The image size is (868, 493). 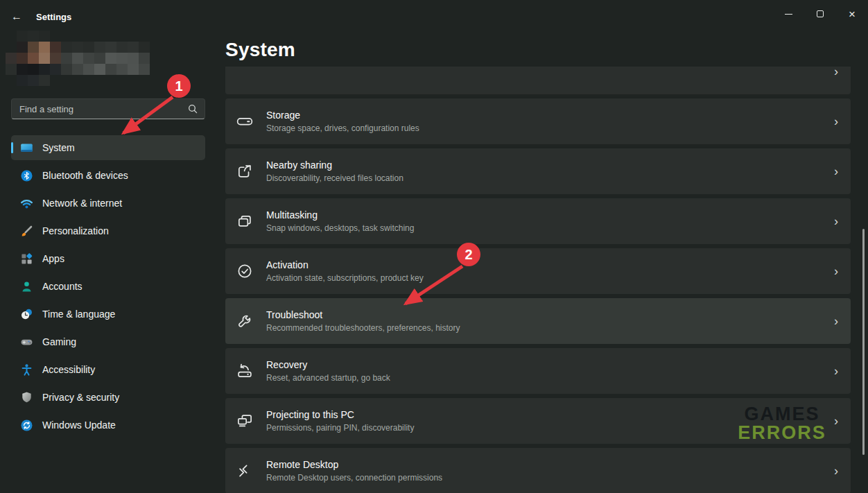 What do you see at coordinates (108, 231) in the screenshot?
I see `sidebar-item-personalization: Personalization` at bounding box center [108, 231].